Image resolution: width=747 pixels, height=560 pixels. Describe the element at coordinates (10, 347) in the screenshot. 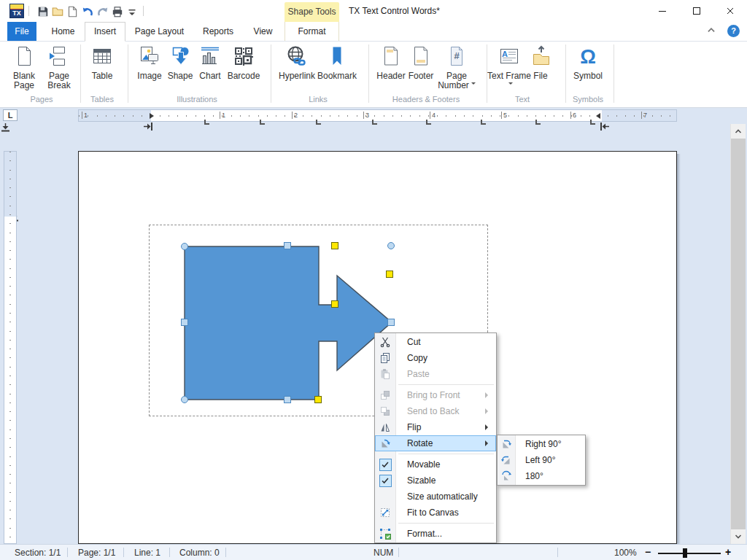

I see `vertical-ruler` at that location.